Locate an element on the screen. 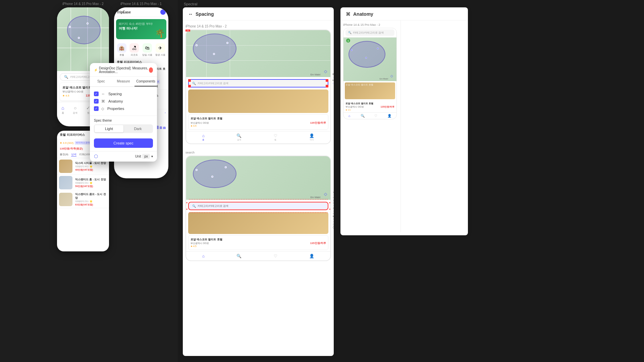 The width and height of the screenshot is (644, 362). spacing-line-bottom is located at coordinates (258, 213).